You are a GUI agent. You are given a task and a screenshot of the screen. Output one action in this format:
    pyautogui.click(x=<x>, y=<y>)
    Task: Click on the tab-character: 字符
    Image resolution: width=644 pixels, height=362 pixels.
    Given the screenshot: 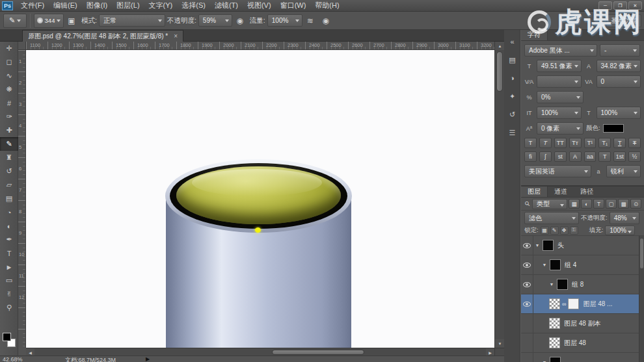 What is the action you would take?
    pyautogui.click(x=535, y=35)
    